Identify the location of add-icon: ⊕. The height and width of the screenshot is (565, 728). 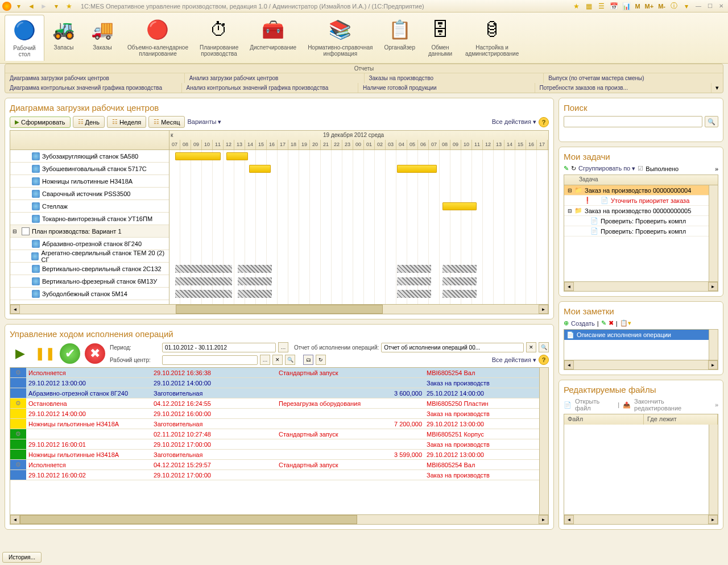
(566, 323).